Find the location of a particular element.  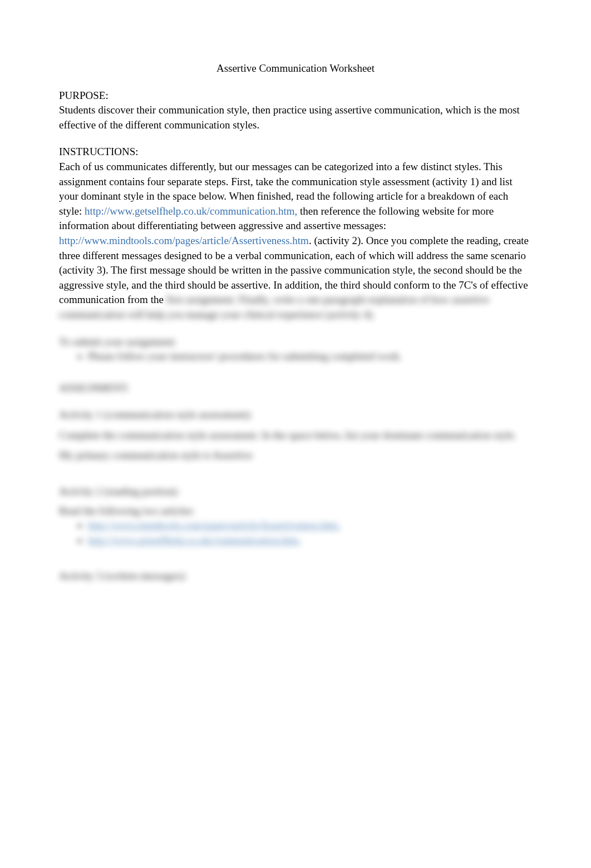

purpose-body: Students discover their communication st… is located at coordinates (296, 118).